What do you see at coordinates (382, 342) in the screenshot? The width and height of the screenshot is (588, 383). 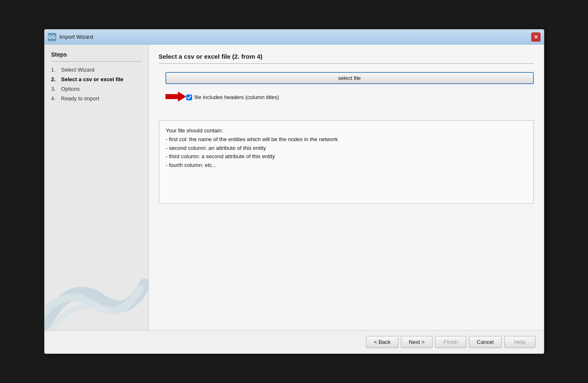 I see `back-button: < Back` at bounding box center [382, 342].